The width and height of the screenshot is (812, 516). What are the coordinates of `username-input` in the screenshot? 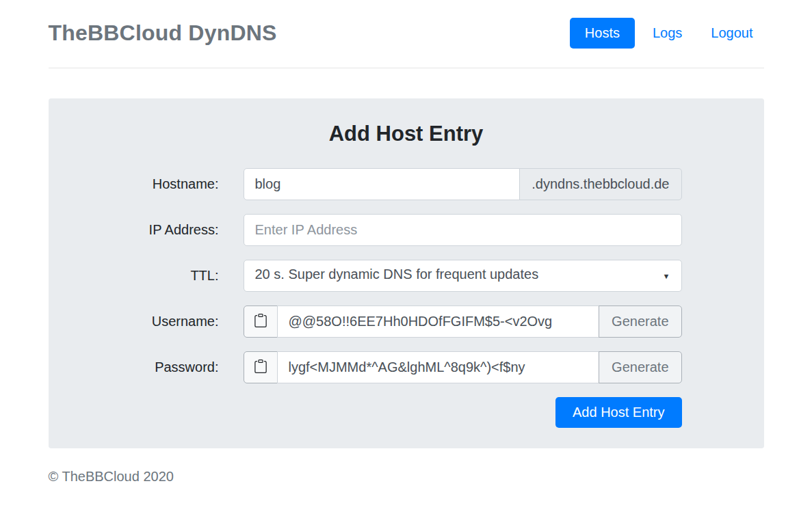 It's located at (438, 321).